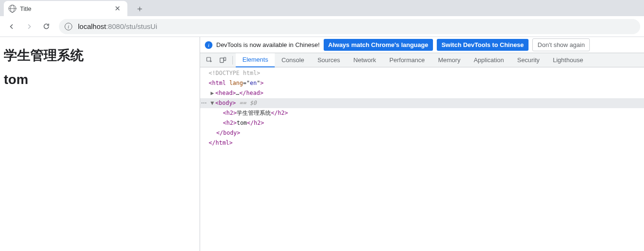  I want to click on dom-node-html-open: <html lang="en">, so click(422, 84).